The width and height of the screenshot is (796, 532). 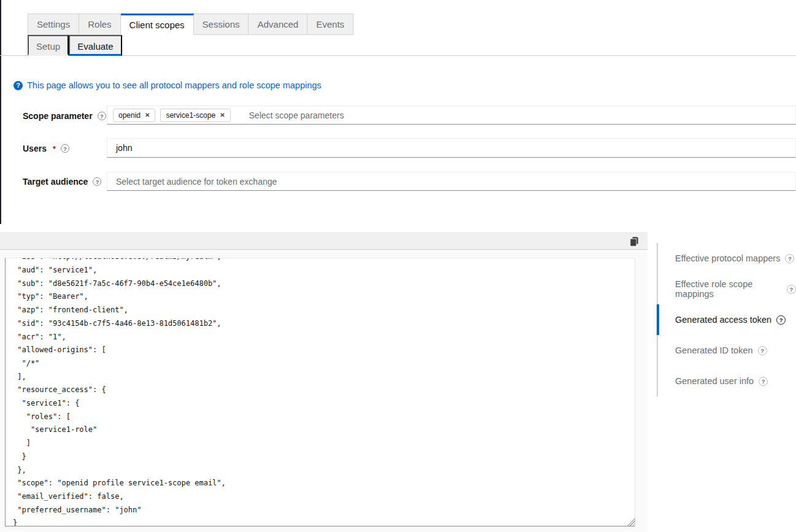 I want to click on users-label: Users * ?, so click(x=46, y=148).